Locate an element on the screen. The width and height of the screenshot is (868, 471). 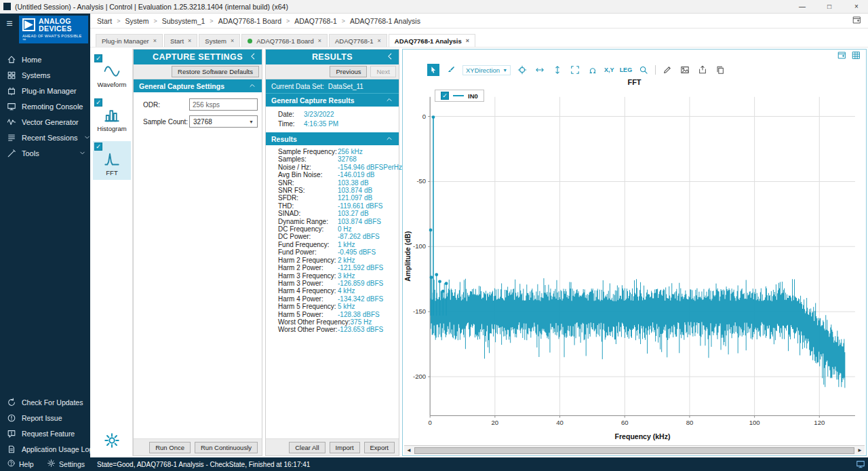
sidebar-item-help: Help is located at coordinates (20, 464).